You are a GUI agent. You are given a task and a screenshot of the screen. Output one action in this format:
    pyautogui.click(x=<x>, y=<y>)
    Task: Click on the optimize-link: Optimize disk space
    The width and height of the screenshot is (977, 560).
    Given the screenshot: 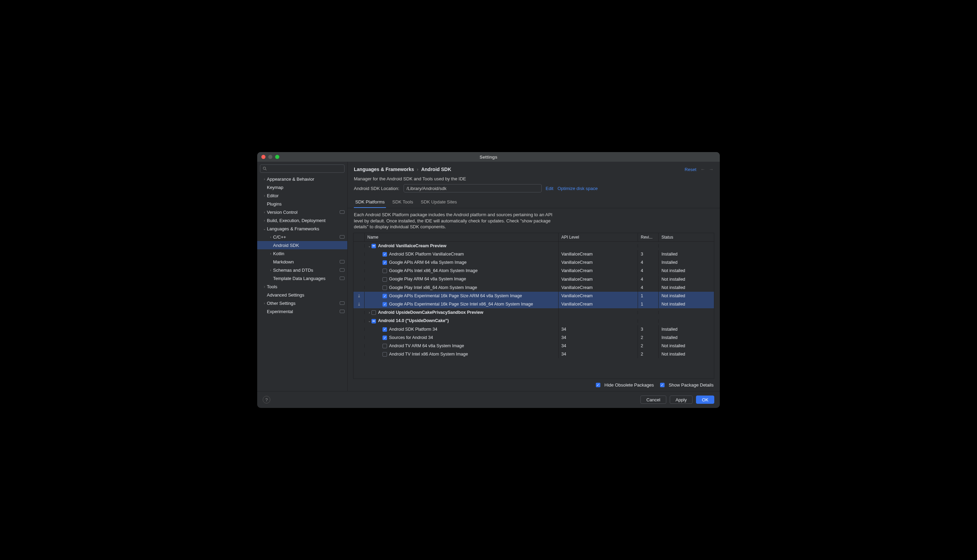 What is the action you would take?
    pyautogui.click(x=577, y=188)
    